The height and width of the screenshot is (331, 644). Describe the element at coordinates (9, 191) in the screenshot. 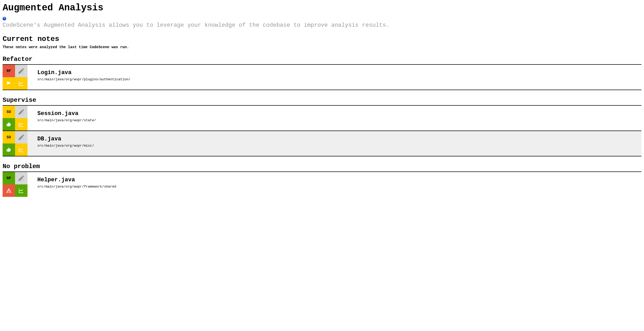

I see `warning-icon` at that location.